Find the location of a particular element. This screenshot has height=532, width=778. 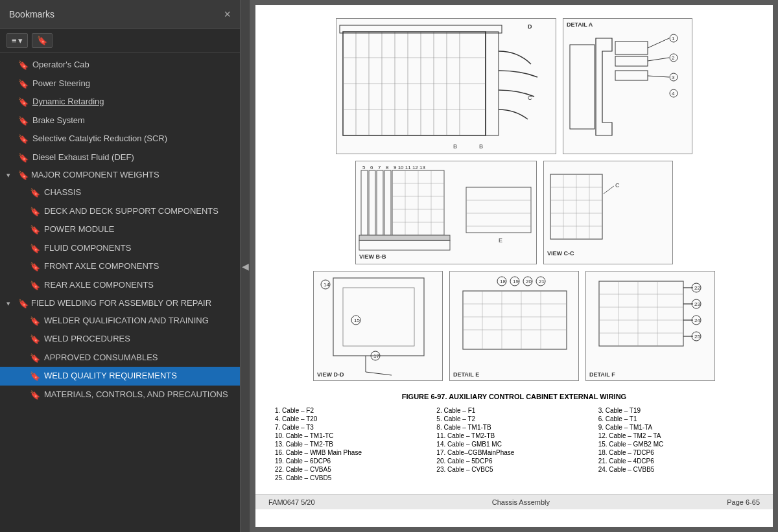

svg-text: D is located at coordinates (530, 27).